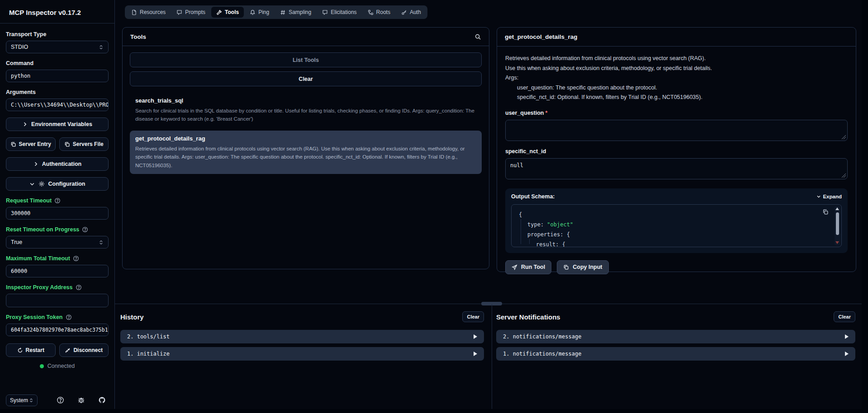  What do you see at coordinates (57, 164) in the screenshot?
I see `authentication-button: Authentication` at bounding box center [57, 164].